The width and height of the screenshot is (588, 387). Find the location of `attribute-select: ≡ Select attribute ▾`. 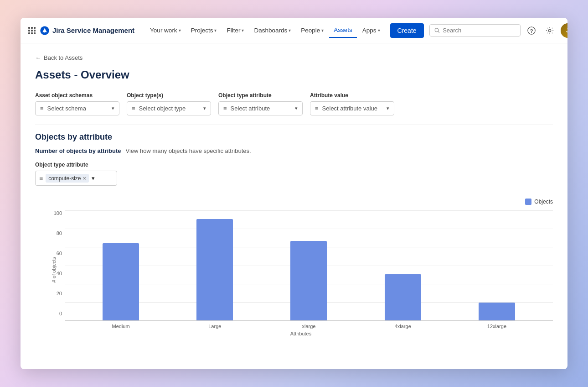

attribute-select: ≡ Select attribute ▾ is located at coordinates (261, 109).